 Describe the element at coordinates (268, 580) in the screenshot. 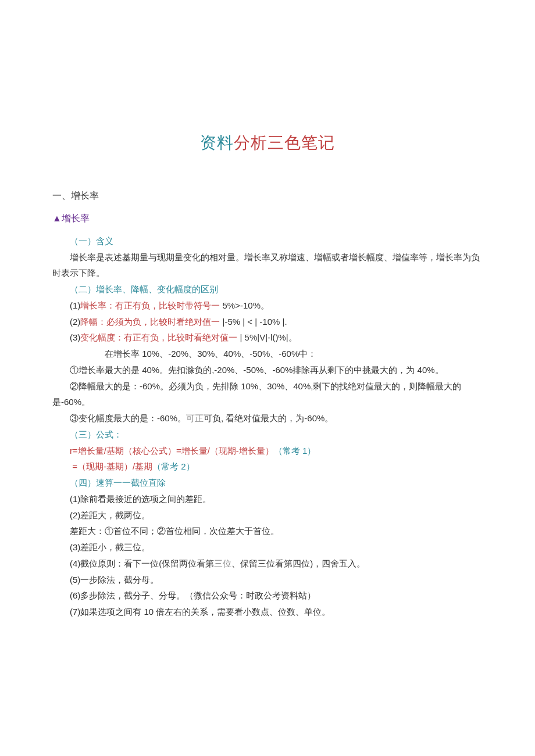

I see `body-text: (5)一步除法，截分母。` at that location.